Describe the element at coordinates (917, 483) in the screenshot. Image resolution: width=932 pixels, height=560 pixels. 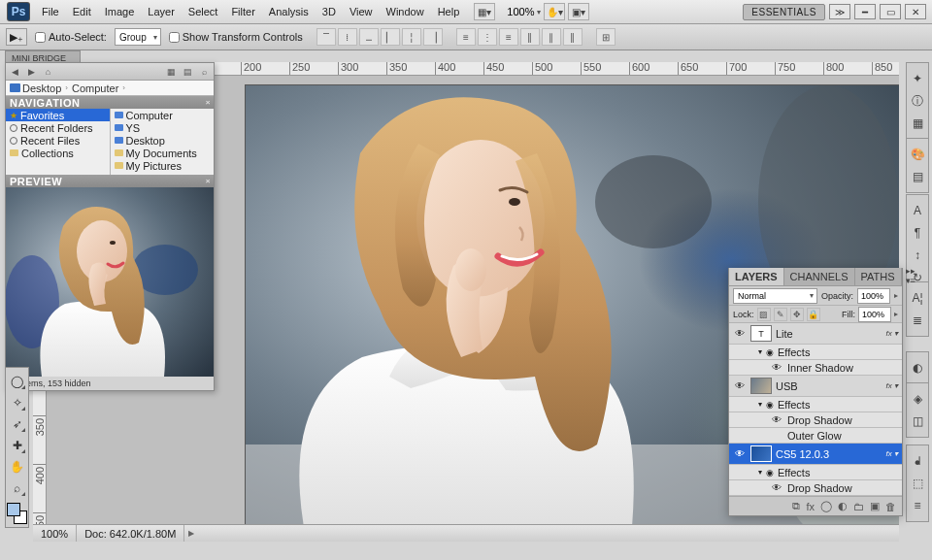
I see `paths-icon: ⬚` at that location.